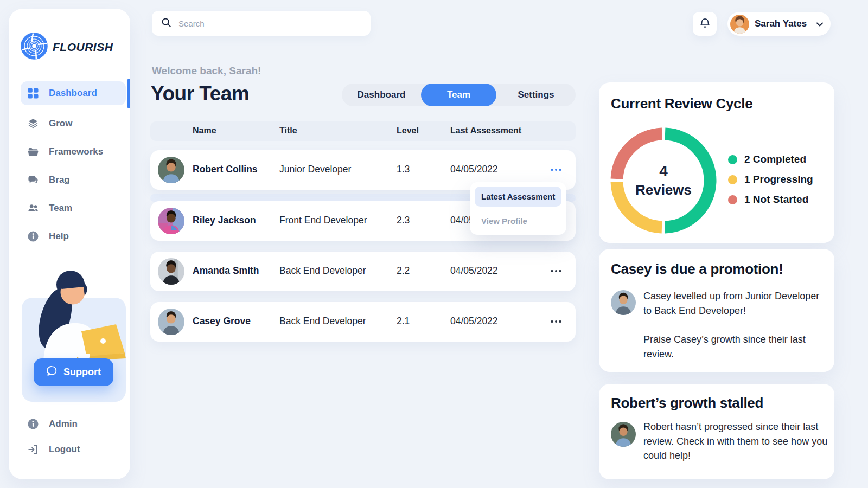 Image resolution: width=868 pixels, height=488 pixels. I want to click on promotion-text-1: Casey levelled up from Junior Developer …, so click(736, 304).